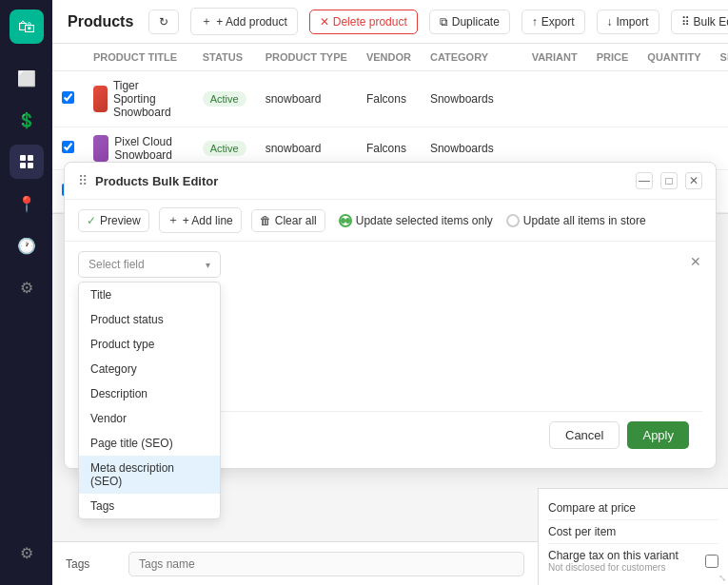 Image resolution: width=728 pixels, height=585 pixels. I want to click on add-icon: ＋, so click(173, 221).